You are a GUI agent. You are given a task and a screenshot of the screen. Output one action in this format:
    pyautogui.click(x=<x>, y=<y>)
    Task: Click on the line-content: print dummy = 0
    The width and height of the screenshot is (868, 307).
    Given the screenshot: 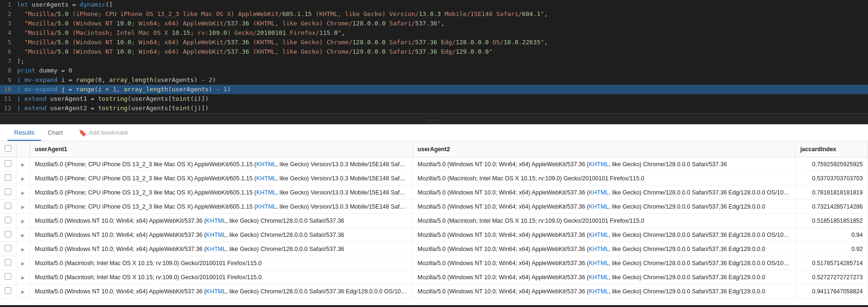 What is the action you would take?
    pyautogui.click(x=443, y=71)
    